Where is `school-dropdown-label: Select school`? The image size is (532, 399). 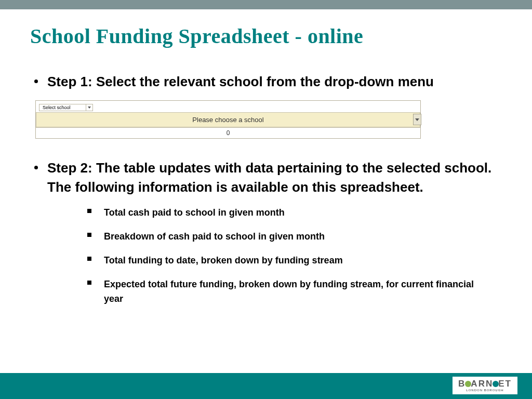
school-dropdown-label: Select school is located at coordinates (57, 108).